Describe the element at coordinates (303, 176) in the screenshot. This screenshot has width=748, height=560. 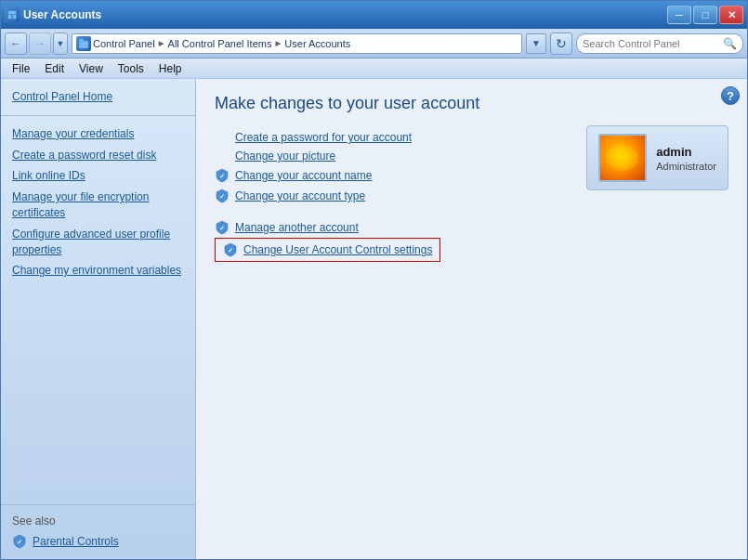
I see `link-change-name-text: Change your account name` at that location.